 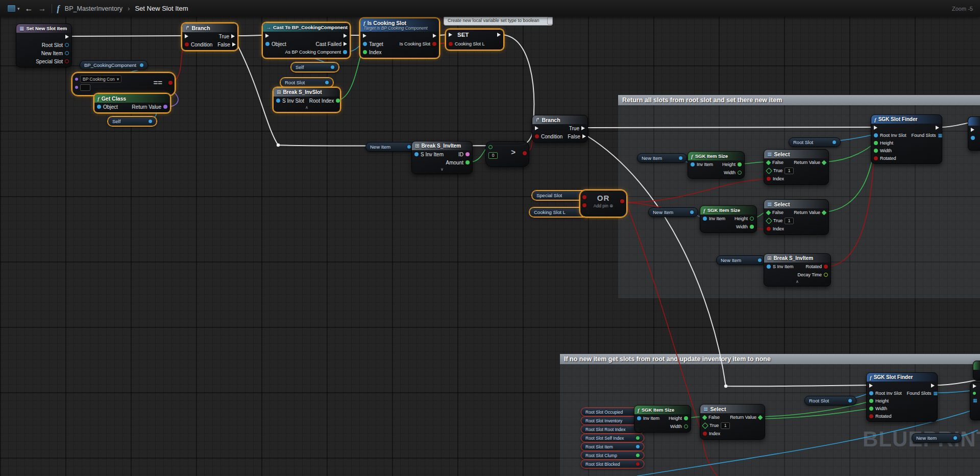 What do you see at coordinates (475, 40) in the screenshot?
I see `set-variable-node: SET Cooking Slot L` at bounding box center [475, 40].